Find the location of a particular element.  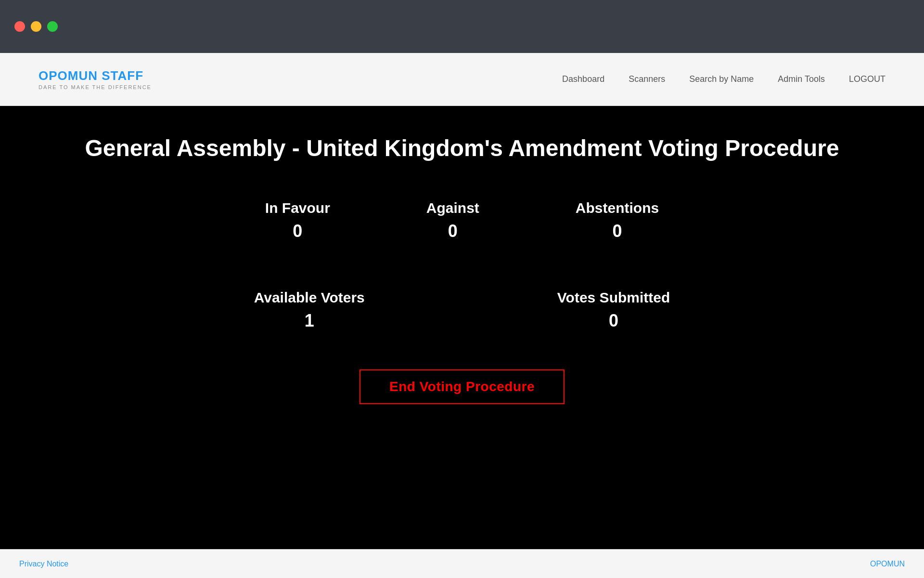

footer: Privacy Notice OPOMUN is located at coordinates (462, 564).